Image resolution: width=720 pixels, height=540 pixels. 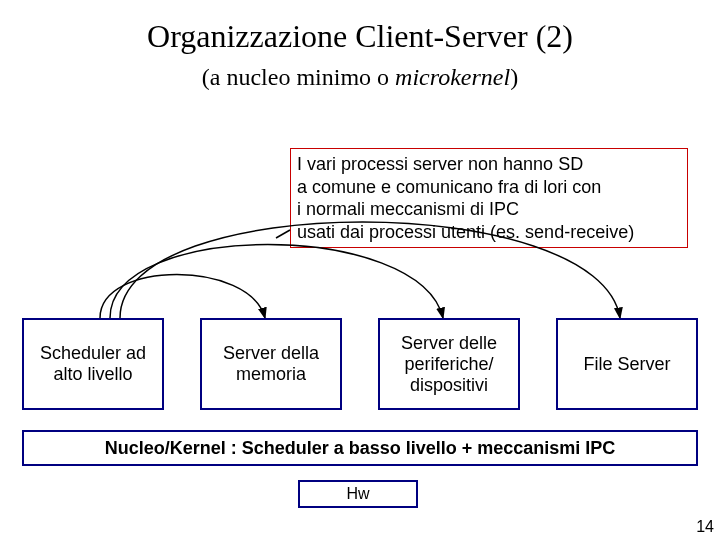 What do you see at coordinates (449, 364) in the screenshot?
I see `box-device-server: Server delle periferiche/ dispositivi` at bounding box center [449, 364].